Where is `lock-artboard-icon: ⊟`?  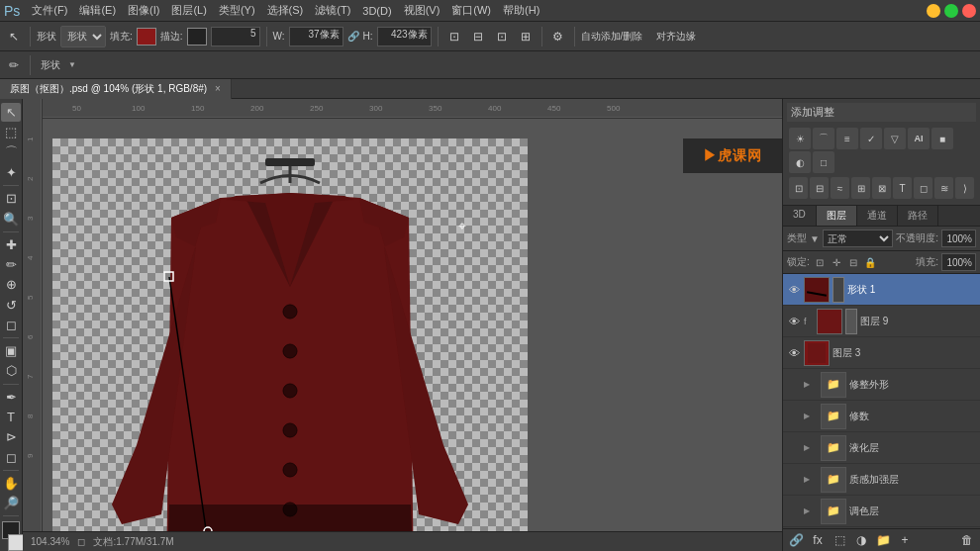 lock-artboard-icon: ⊟ is located at coordinates (853, 262).